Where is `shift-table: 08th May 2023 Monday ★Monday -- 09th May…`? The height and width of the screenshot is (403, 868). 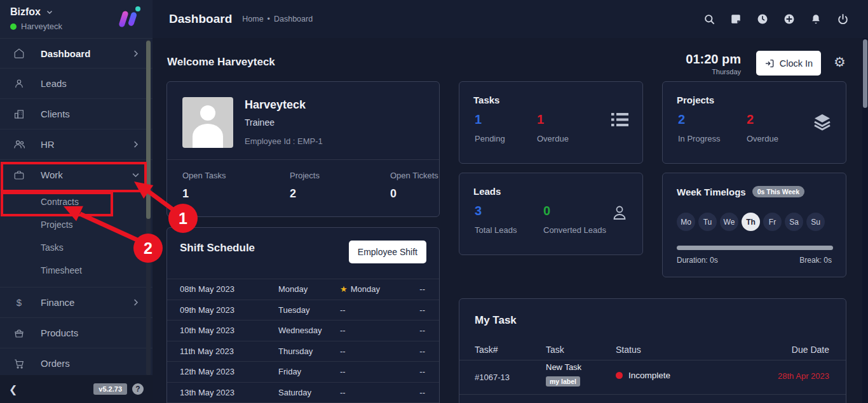
shift-table: 08th May 2023 Monday ★Monday -- 09th May… is located at coordinates (303, 341).